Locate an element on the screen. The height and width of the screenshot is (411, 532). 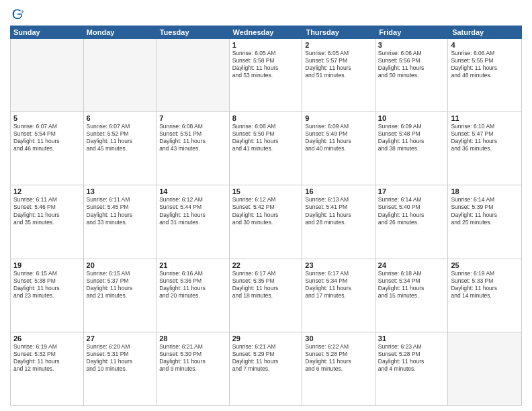
weekday-header: Sunday is located at coordinates (47, 32).